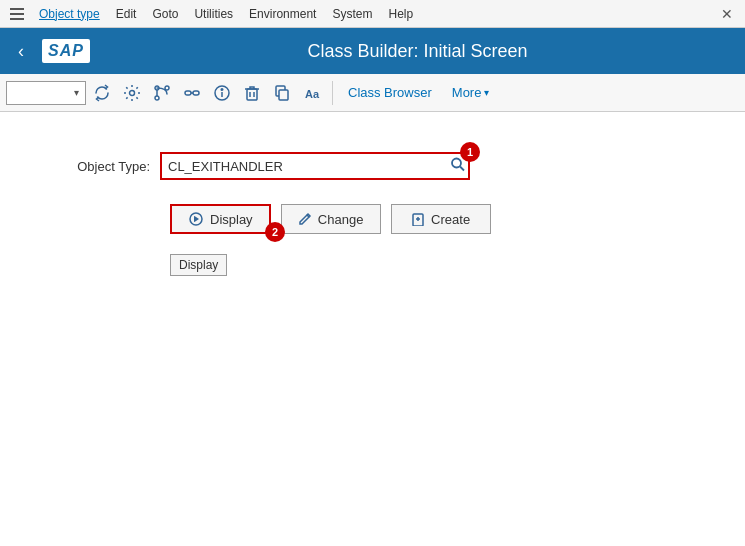 The width and height of the screenshot is (745, 546). What do you see at coordinates (312, 94) in the screenshot?
I see `svg-text: Aa` at bounding box center [312, 94].